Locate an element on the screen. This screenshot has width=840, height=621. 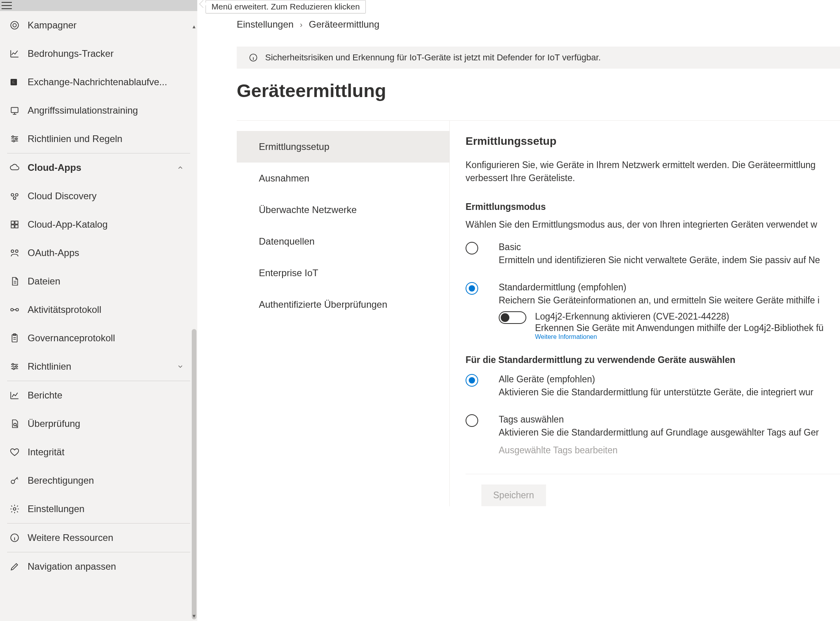
sidebar-item-label: Integrität is located at coordinates (46, 452).